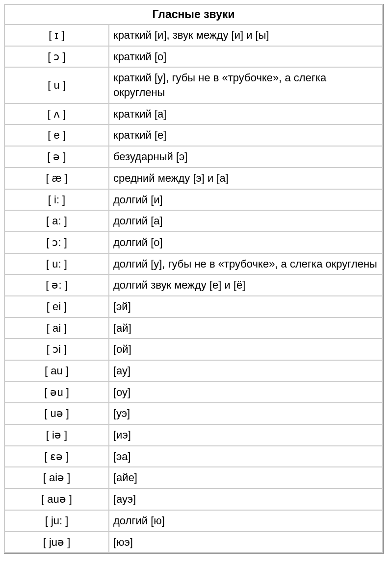 This screenshot has height=588, width=388. What do you see at coordinates (246, 57) in the screenshot?
I see `phonetic-description: краткий [о]` at bounding box center [246, 57].